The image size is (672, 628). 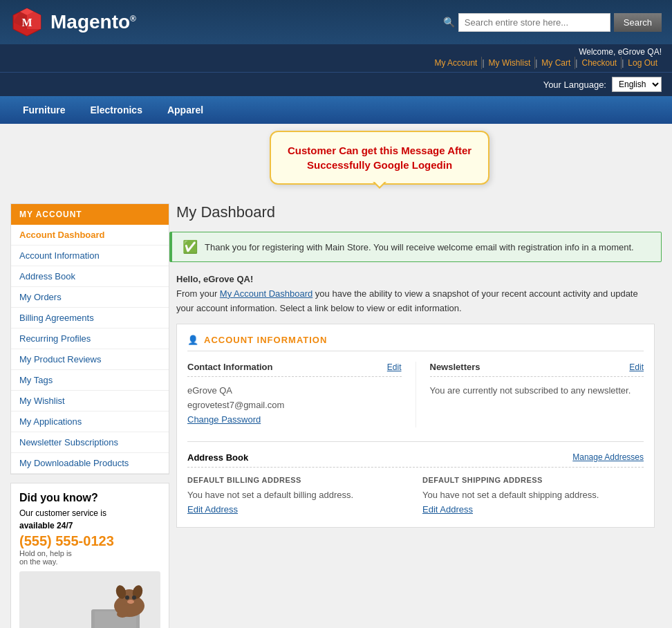 What do you see at coordinates (336, 84) in the screenshot?
I see `language-bar: Your Language: English` at bounding box center [336, 84].